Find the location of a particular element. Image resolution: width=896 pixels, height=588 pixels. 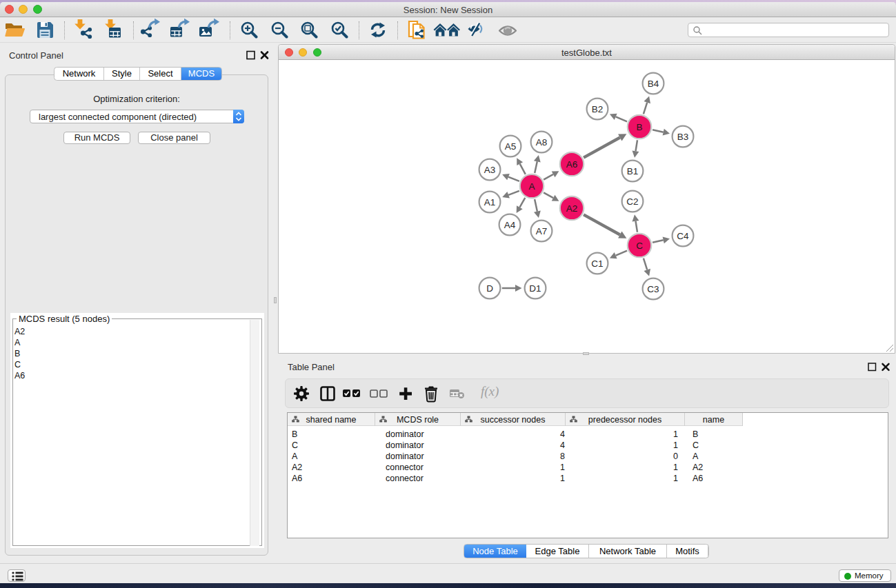

svg-text: A5 is located at coordinates (510, 146).